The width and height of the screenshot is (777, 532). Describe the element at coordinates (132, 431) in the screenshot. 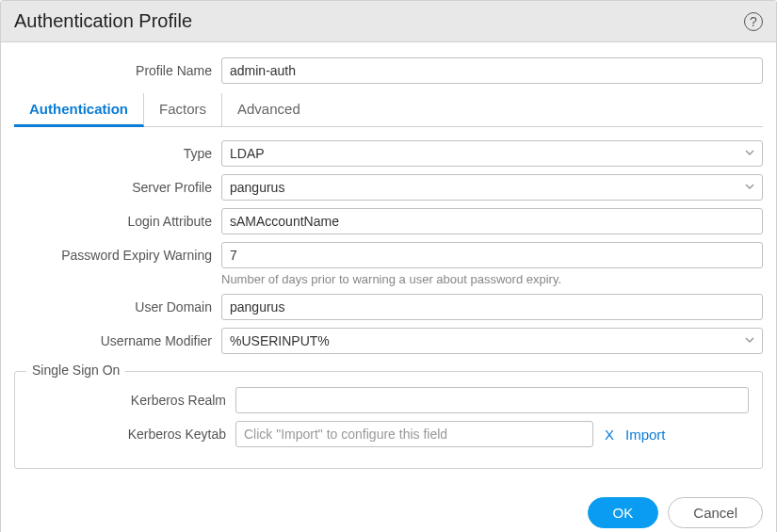

I see `kerberos-keytab-label: Kerberos Keytab` at that location.